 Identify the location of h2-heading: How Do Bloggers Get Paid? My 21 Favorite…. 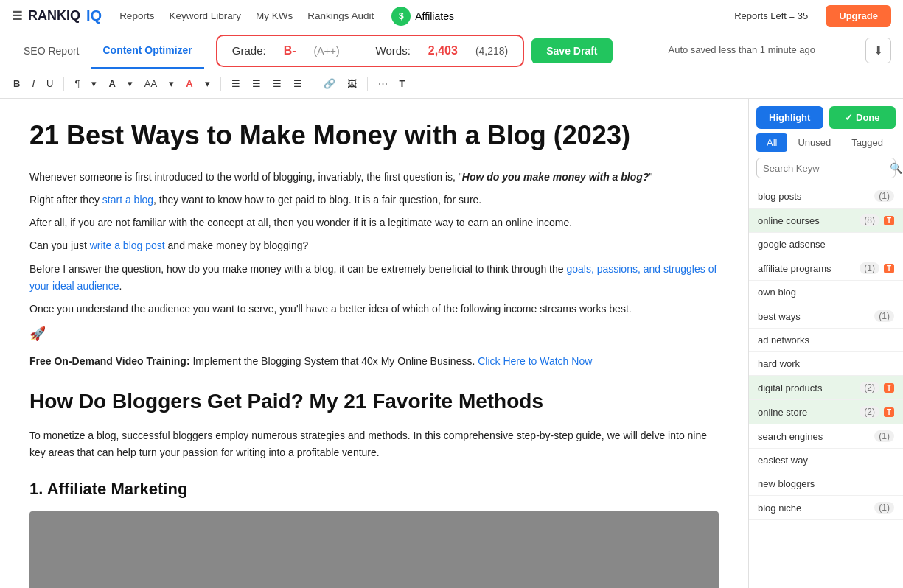
(374, 402).